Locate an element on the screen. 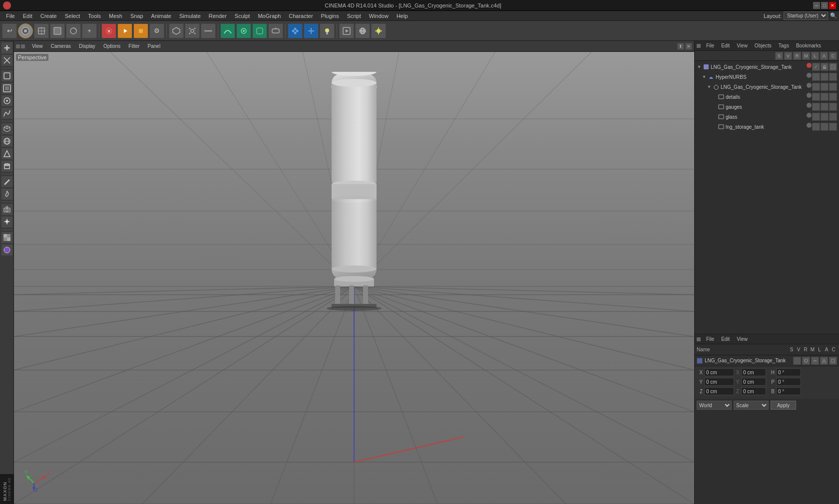 The image size is (839, 504). nurbs2-button is located at coordinates (244, 31).